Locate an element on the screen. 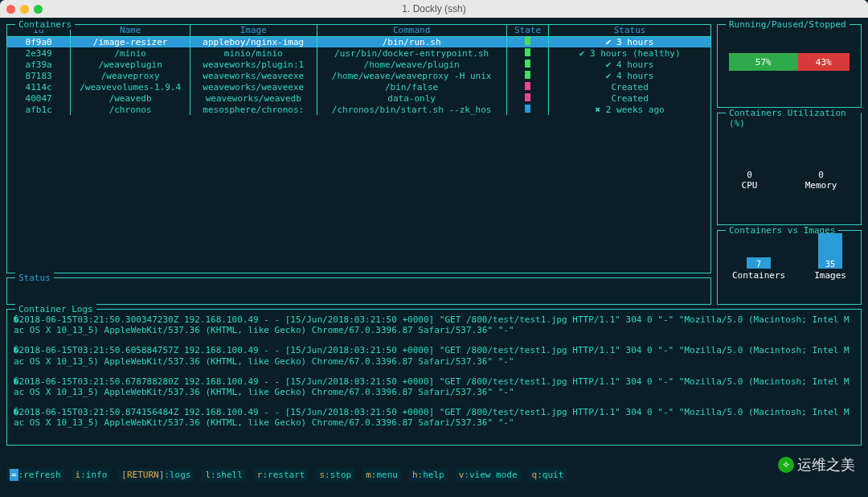 The width and height of the screenshot is (868, 497). log-line: �2018-06-15T03:21:50.678788280Z 192.168.… is located at coordinates (434, 387).